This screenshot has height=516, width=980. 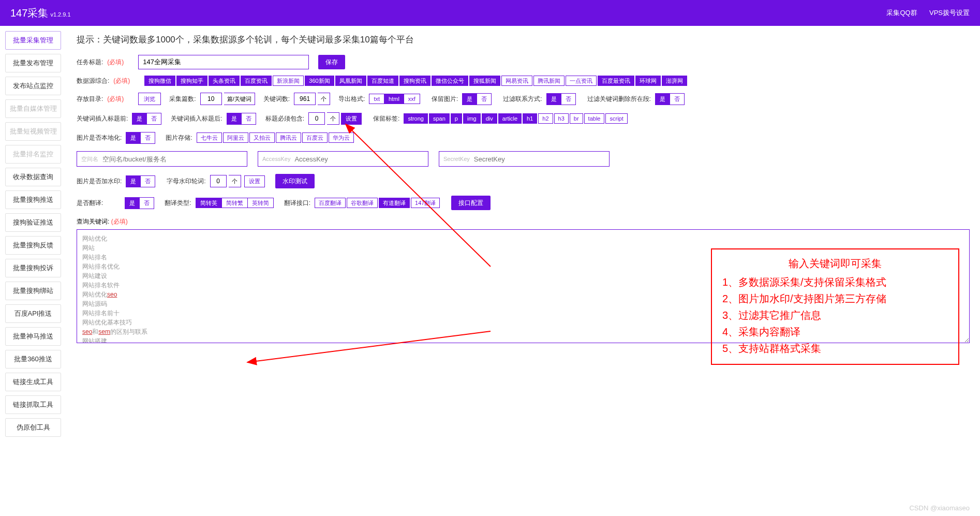 What do you see at coordinates (289, 138) in the screenshot?
I see `cloud-腾讯云: 腾讯云` at bounding box center [289, 138].